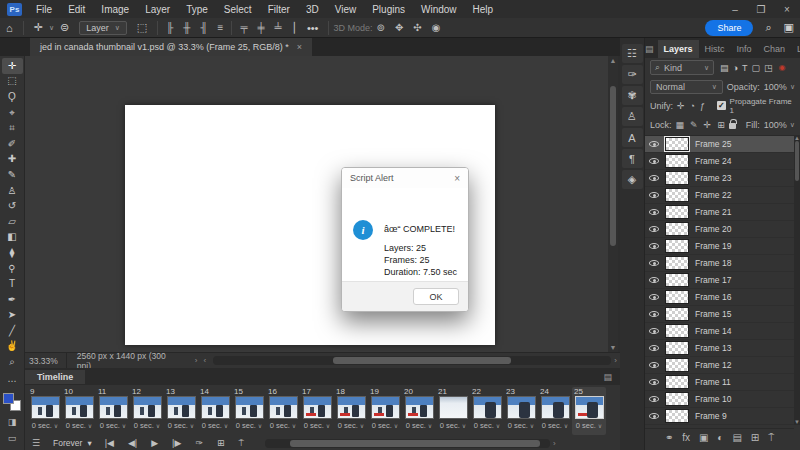 The image size is (800, 450). I want to click on scroll-left-icon: ‹, so click(204, 360).